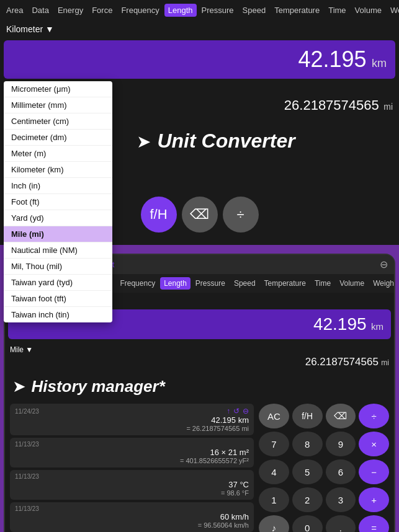 The height and width of the screenshot is (532, 399). What do you see at coordinates (132, 525) in the screenshot?
I see `history-eq: = 96.56064 km/h` at bounding box center [132, 525].